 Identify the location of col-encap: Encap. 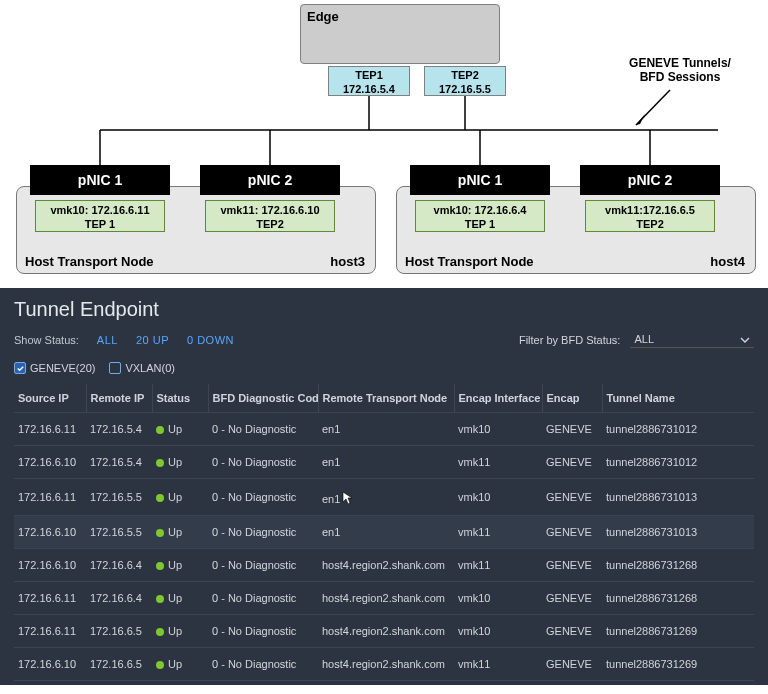
(572, 398).